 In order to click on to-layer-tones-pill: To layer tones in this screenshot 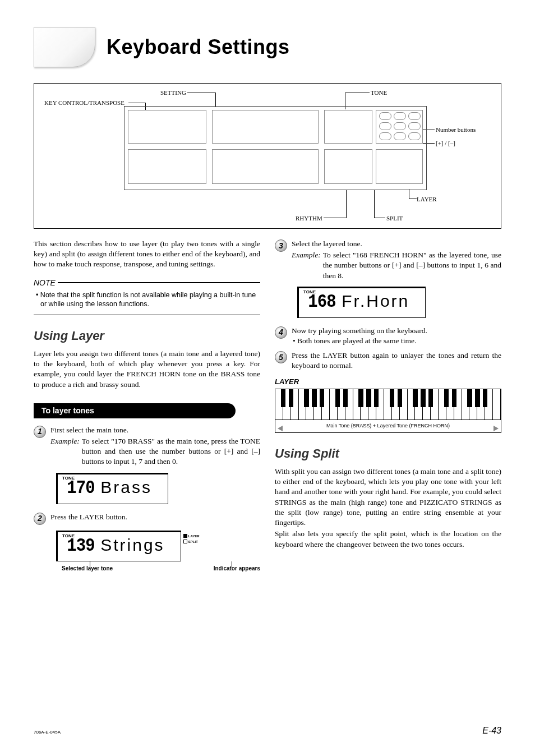, I will do `click(135, 411)`.